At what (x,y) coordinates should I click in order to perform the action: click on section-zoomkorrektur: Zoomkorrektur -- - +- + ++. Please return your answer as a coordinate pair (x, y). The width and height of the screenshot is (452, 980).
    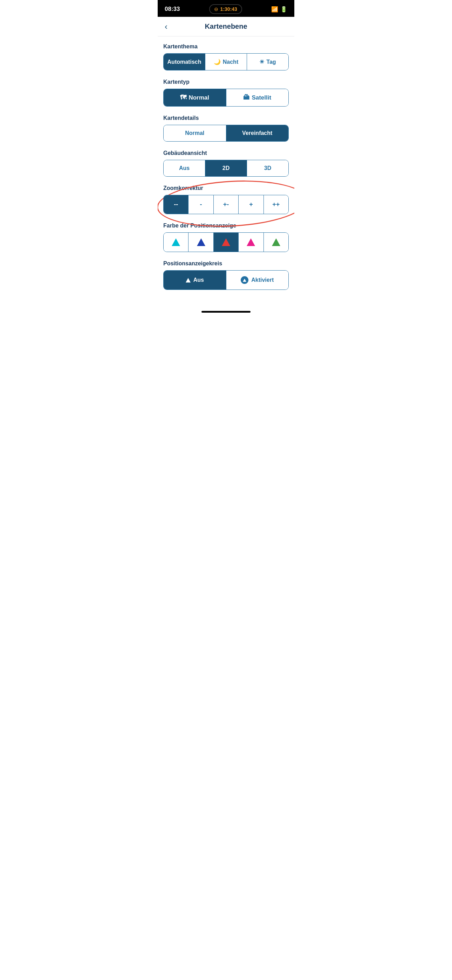
    Looking at the image, I should click on (226, 199).